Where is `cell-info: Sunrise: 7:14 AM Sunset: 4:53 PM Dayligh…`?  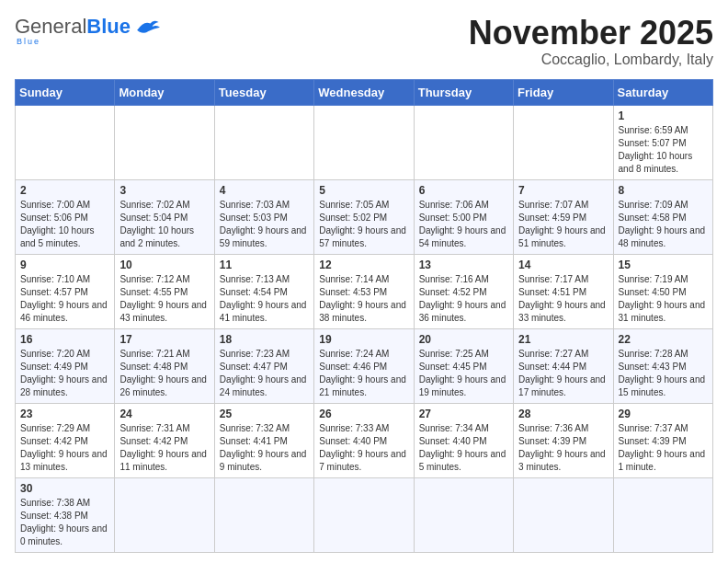
cell-info: Sunrise: 7:14 AM Sunset: 4:53 PM Dayligh… is located at coordinates (364, 299).